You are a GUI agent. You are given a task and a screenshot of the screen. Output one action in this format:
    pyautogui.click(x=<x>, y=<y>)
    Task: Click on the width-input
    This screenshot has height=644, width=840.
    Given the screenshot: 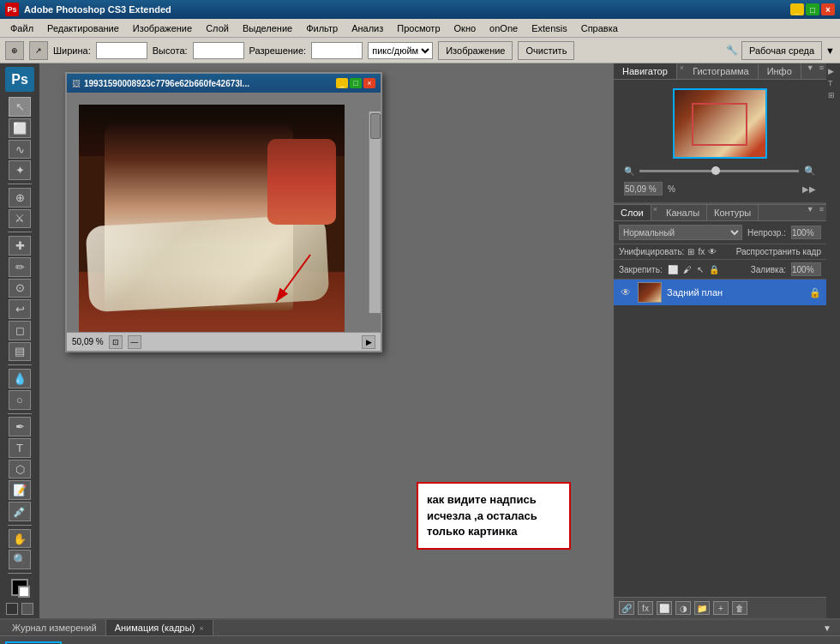 What is the action you would take?
    pyautogui.click(x=122, y=51)
    